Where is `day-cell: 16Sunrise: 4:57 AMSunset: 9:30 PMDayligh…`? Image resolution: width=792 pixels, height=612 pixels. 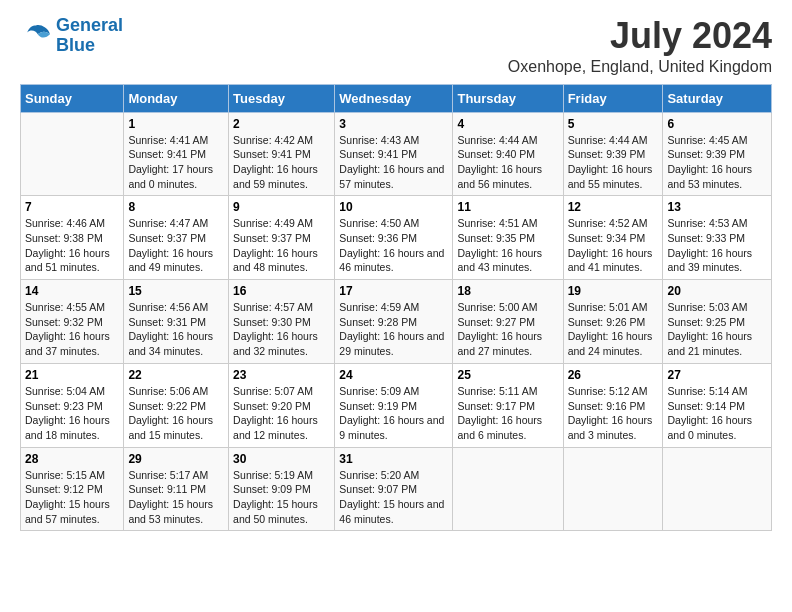 day-cell: 16Sunrise: 4:57 AMSunset: 9:30 PMDayligh… is located at coordinates (282, 322).